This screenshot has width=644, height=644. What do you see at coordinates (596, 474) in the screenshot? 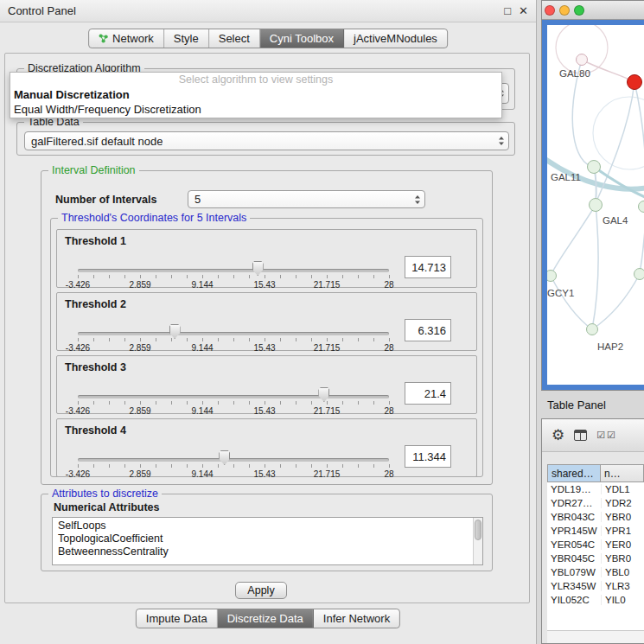
I see `table-header-row: shared…n…` at bounding box center [596, 474].